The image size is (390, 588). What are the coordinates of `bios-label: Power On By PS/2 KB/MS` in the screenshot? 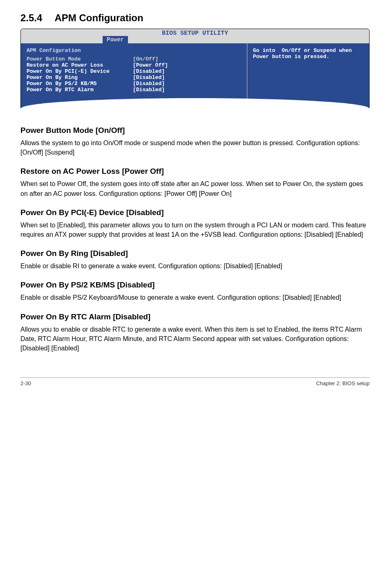 It's located at (80, 83).